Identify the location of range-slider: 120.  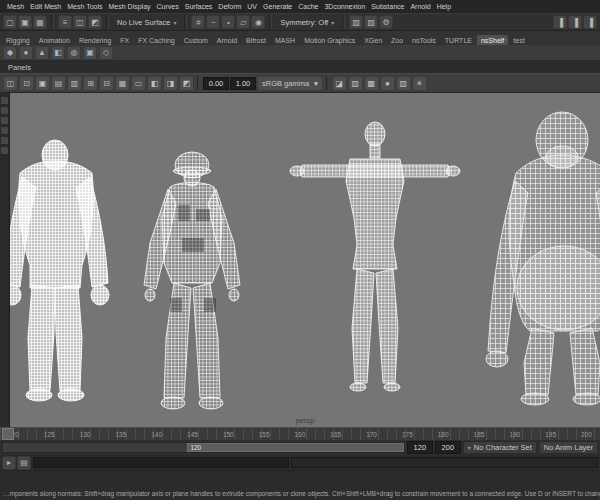
(204, 448).